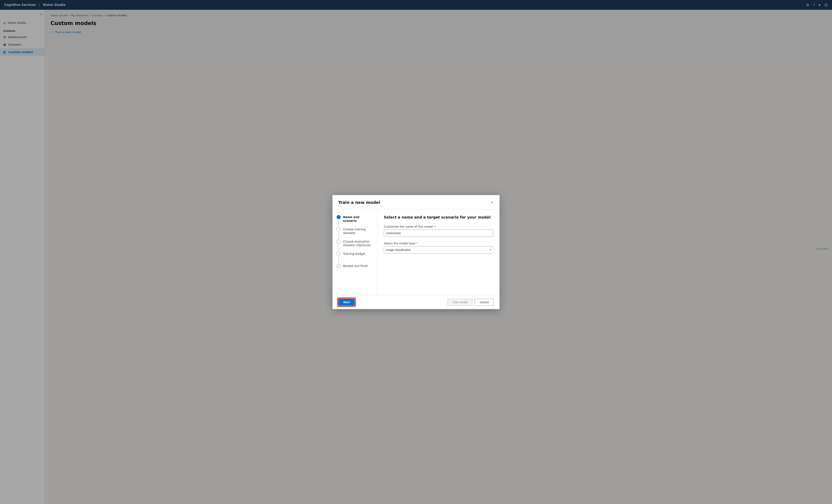  Describe the element at coordinates (354, 254) in the screenshot. I see `step-4-label: Training budget` at that location.